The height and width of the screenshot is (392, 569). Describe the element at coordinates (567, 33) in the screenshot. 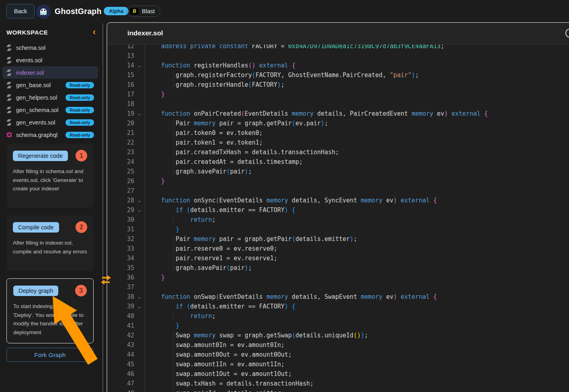

I see `gear-icon` at that location.